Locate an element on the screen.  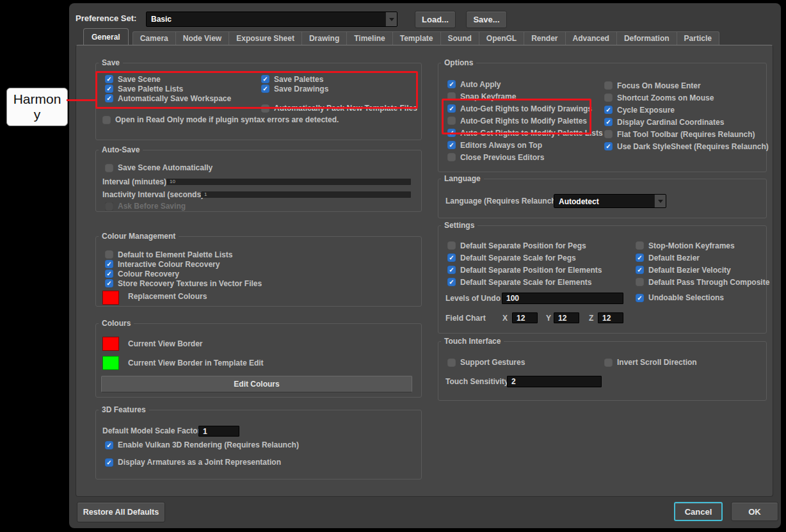
tab-camera: Camera is located at coordinates (154, 38).